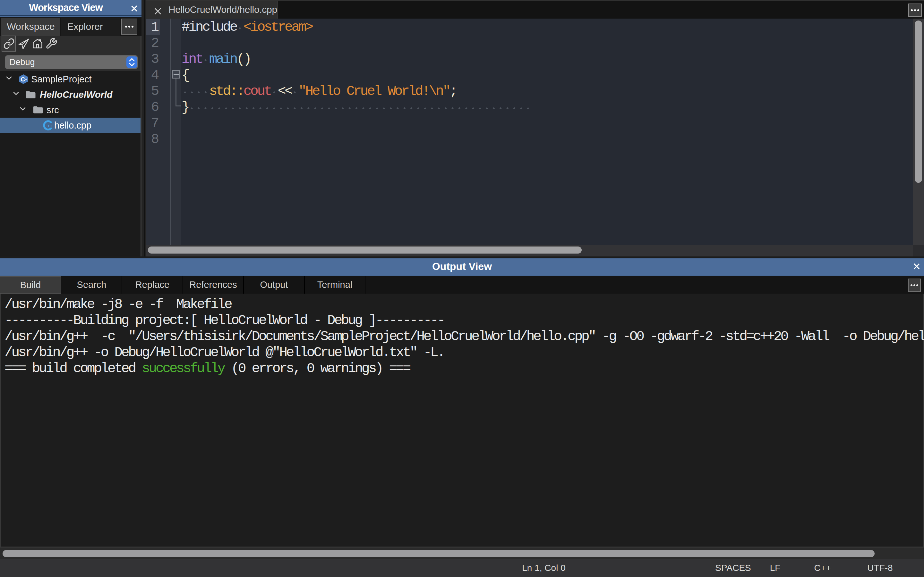 The image size is (924, 577). I want to click on svg-text: C, so click(23, 79).